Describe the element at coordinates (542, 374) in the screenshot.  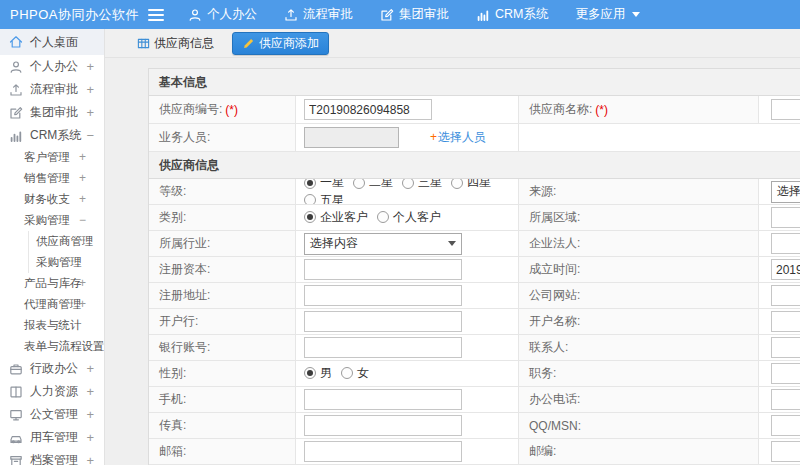
I see `field-label: 职务:` at that location.